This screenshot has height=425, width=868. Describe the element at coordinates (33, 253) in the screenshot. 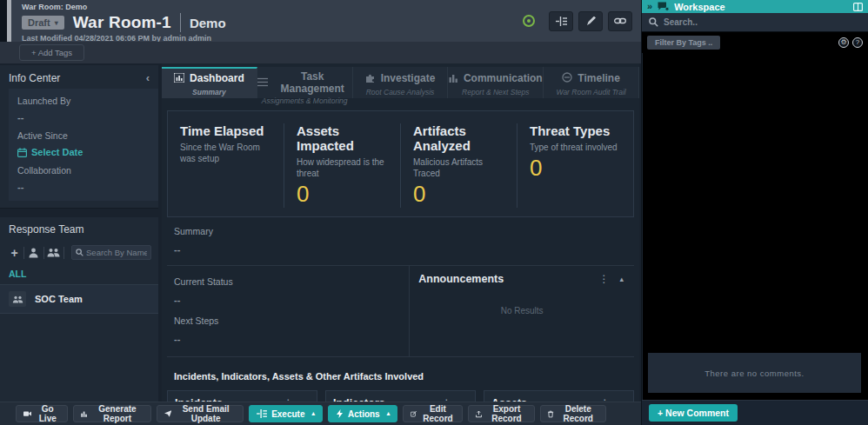

I see `person-icon` at that location.